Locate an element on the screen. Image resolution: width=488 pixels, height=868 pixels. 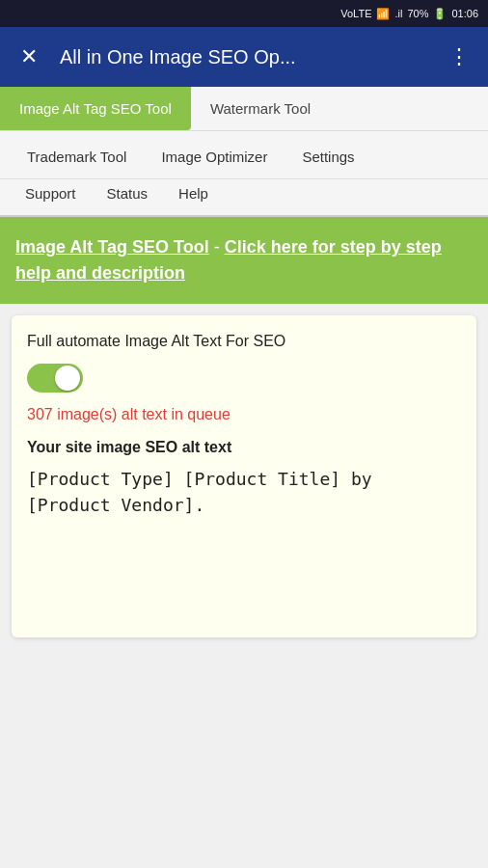
toggle-label: Full automate Image Alt Text For SEO is located at coordinates (244, 341).